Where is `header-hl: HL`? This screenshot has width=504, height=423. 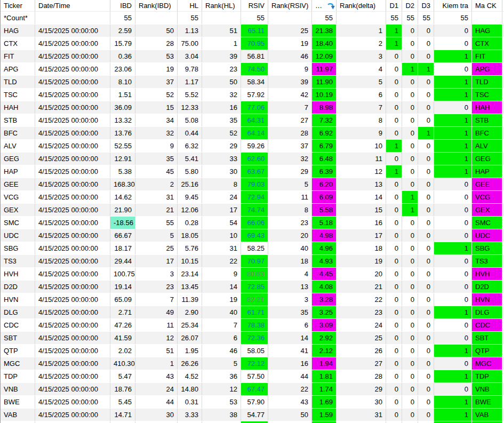
header-hl: HL is located at coordinates (190, 5).